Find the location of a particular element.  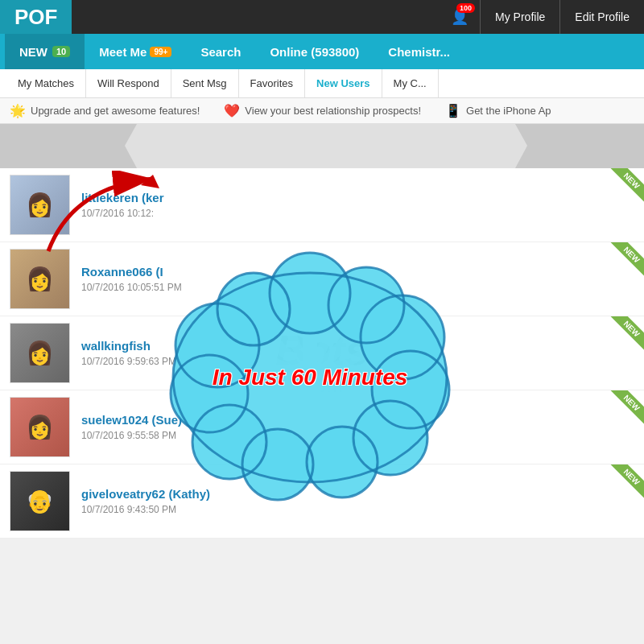

promo-iphone: 📱 Get the iPhone Ap is located at coordinates (498, 111).